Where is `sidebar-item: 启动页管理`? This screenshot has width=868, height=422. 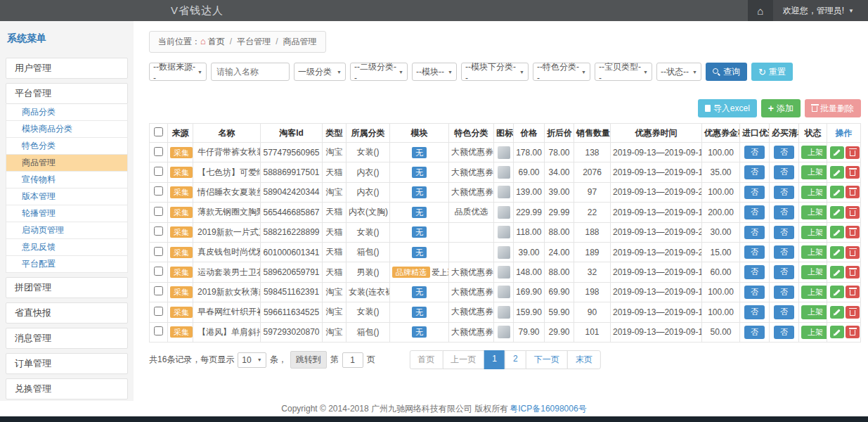
sidebar-item: 启动页管理 is located at coordinates (67, 231).